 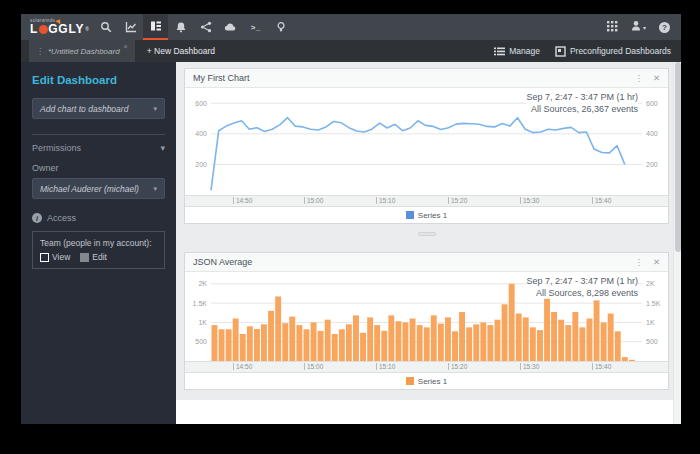 I want to click on panel-resize-handle, so click(x=427, y=234).